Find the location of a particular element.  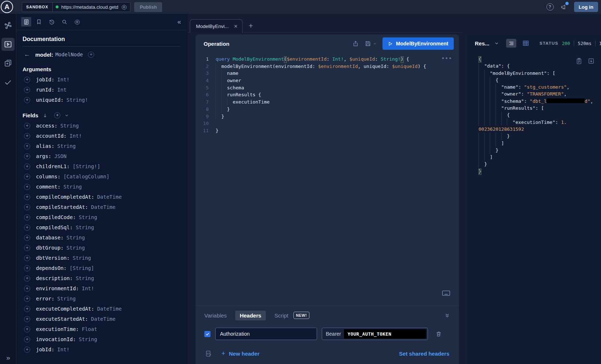

code-line: 3name is located at coordinates (327, 73).